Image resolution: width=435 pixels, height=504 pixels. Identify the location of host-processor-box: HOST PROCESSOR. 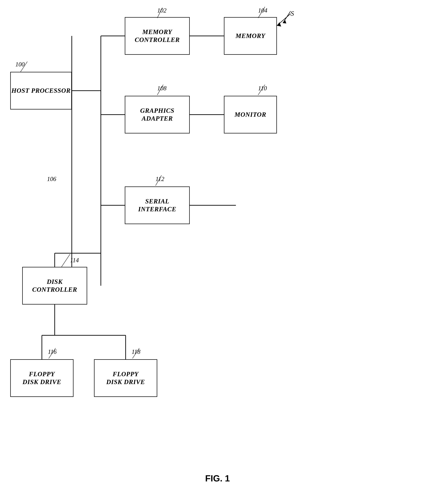
(41, 90).